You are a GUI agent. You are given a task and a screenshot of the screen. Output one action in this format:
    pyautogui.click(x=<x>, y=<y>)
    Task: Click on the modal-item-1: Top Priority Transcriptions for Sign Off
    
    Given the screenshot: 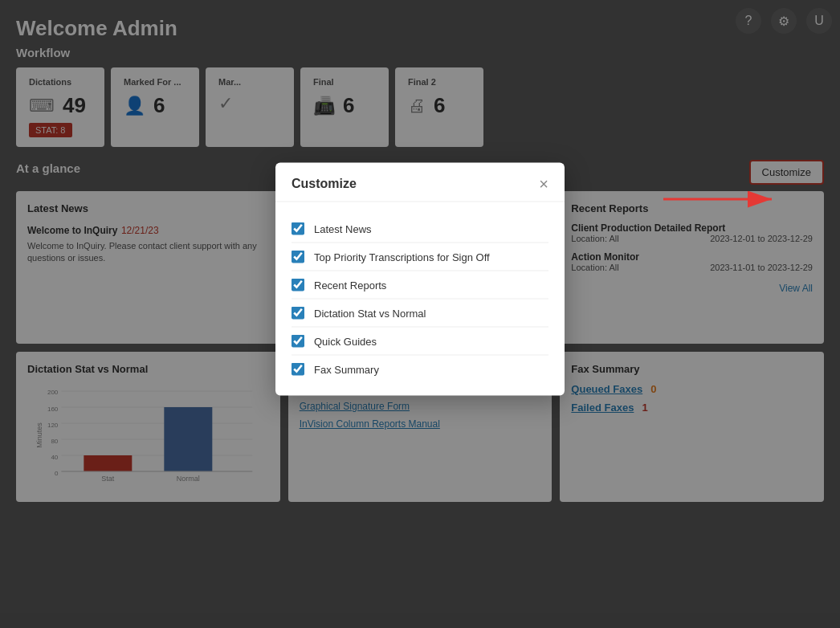 What is the action you would take?
    pyautogui.click(x=420, y=257)
    